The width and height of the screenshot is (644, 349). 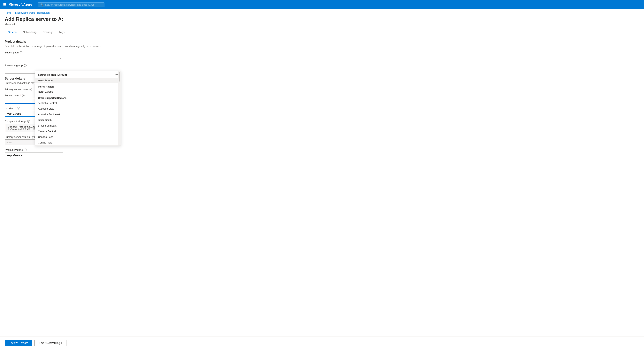 What do you see at coordinates (30, 90) in the screenshot?
I see `primary-server-name-info-icon: i` at bounding box center [30, 90].